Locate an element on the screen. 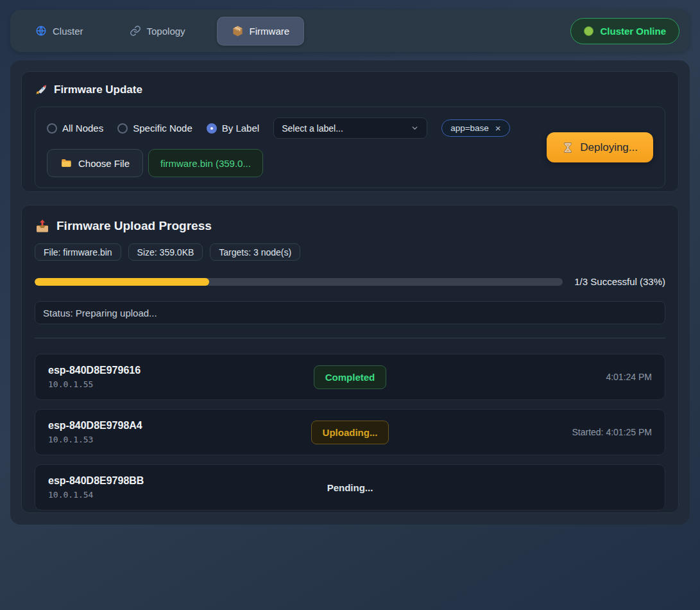  tab-label: Topology is located at coordinates (166, 31).